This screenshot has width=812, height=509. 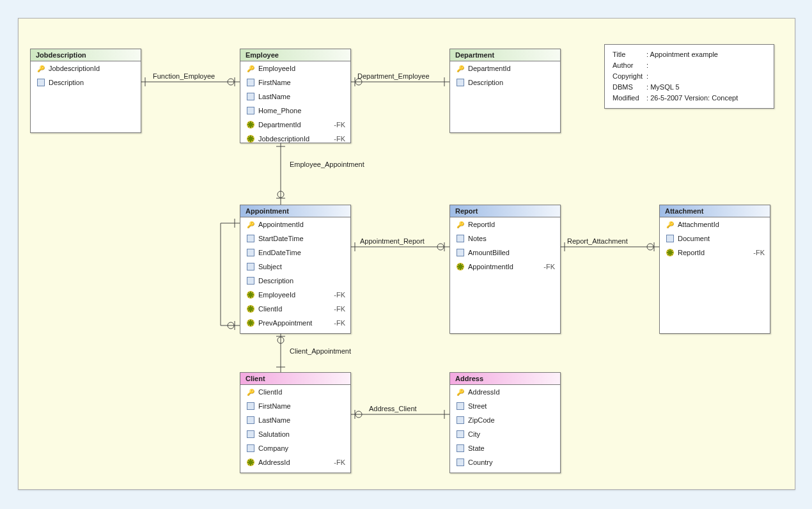 I want to click on entity-field: AddressId-FK, so click(x=295, y=462).